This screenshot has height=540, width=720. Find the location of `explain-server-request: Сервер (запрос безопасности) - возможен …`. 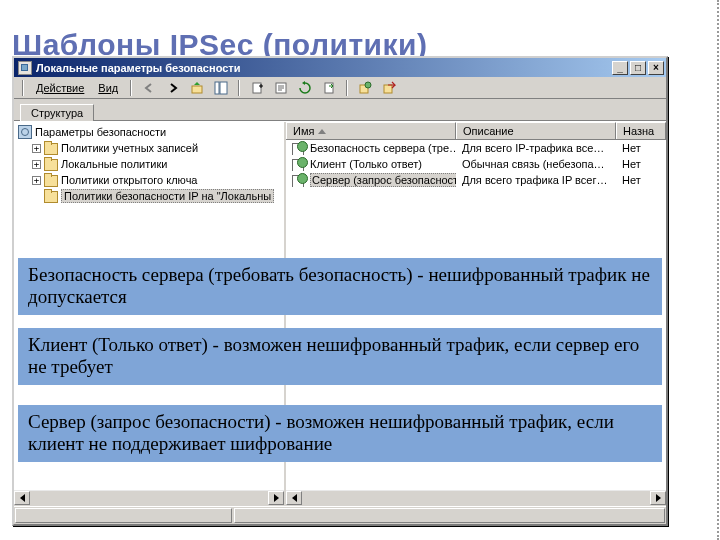

explain-server-request: Сервер (запрос безопасности) - возможен … is located at coordinates (340, 434).